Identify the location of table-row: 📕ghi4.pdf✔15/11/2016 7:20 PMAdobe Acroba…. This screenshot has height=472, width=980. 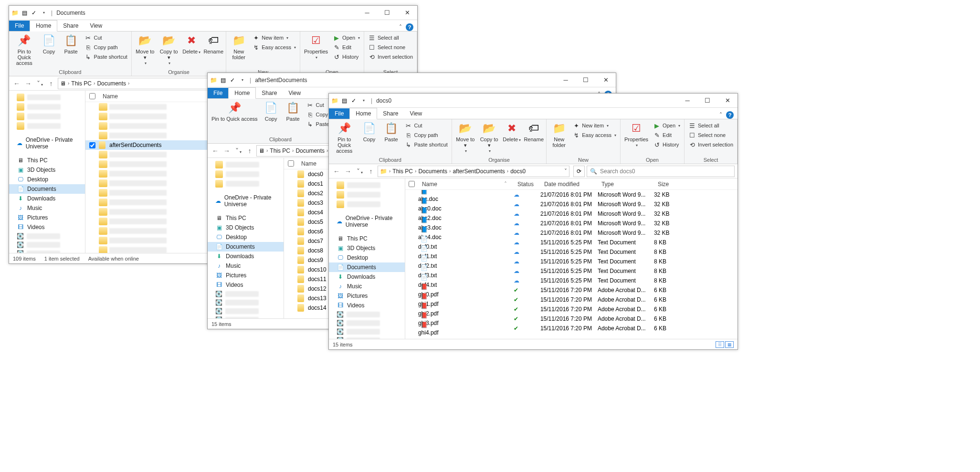
(571, 328).